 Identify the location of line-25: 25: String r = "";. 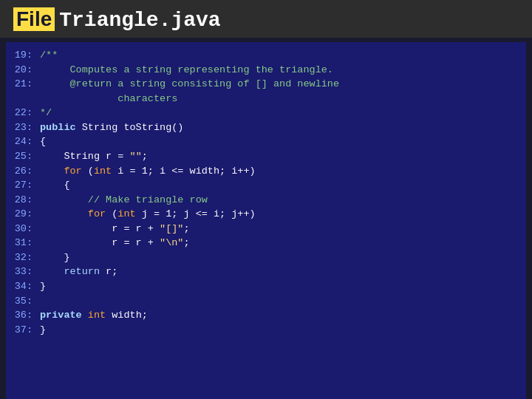
(266, 157).